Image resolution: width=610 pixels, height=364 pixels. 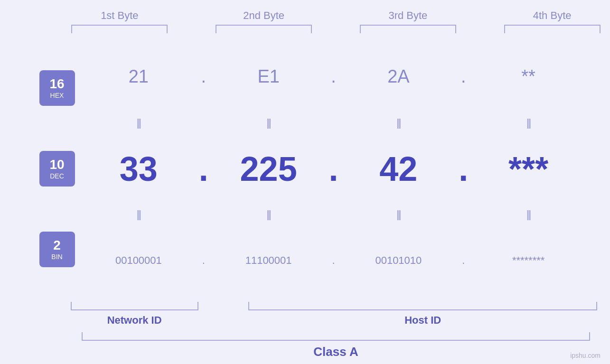 I want to click on hex-value-3: 2A, so click(x=398, y=77).